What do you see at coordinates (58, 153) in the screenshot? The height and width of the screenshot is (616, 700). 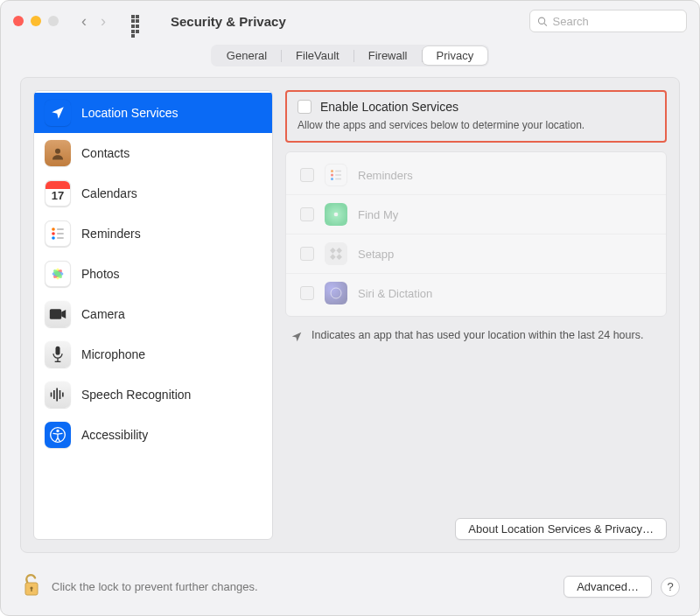 I see `contacts-icon` at bounding box center [58, 153].